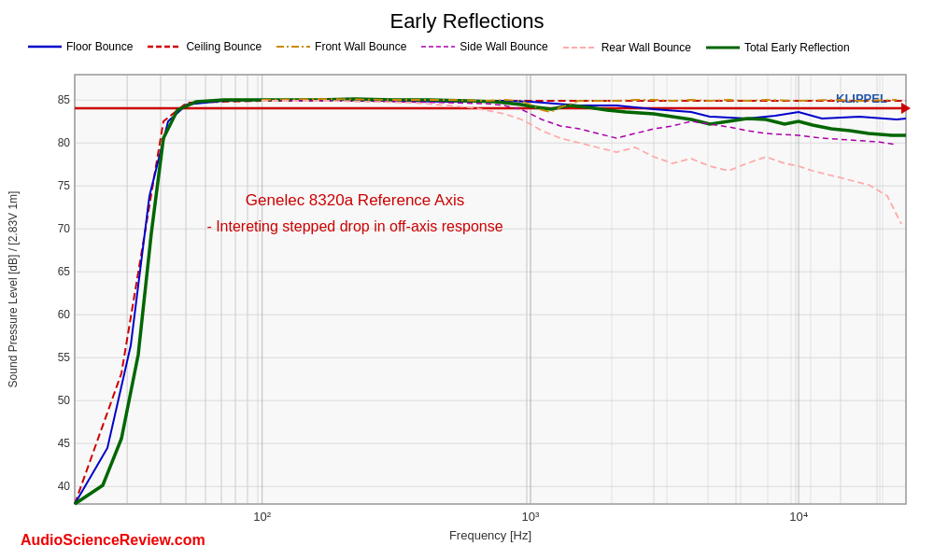 The height and width of the screenshot is (560, 934). Describe the element at coordinates (861, 99) in the screenshot. I see `svg-text: KLIPPEL` at that location.